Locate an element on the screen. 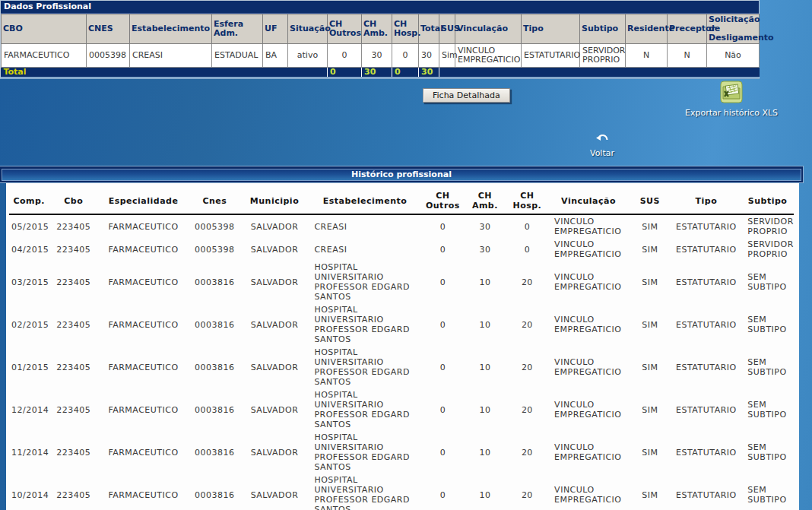  export-xls-label: Exportar histórico XLS is located at coordinates (731, 112).